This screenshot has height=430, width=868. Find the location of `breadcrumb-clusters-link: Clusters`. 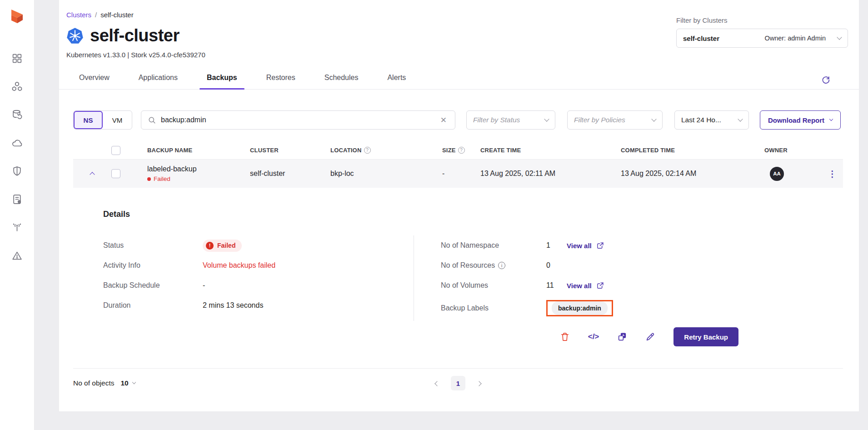

breadcrumb-clusters-link: Clusters is located at coordinates (79, 15).